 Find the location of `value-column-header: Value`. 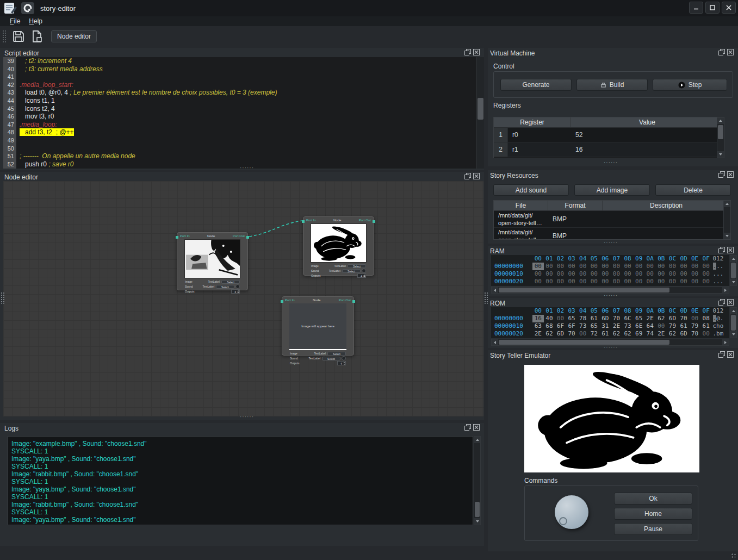

value-column-header: Value is located at coordinates (647, 122).